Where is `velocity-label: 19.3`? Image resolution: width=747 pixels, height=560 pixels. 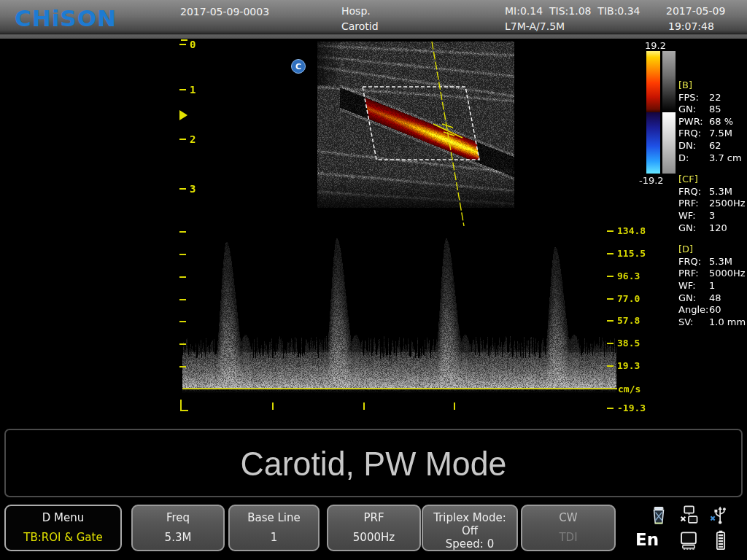
velocity-label: 19.3 is located at coordinates (623, 366).